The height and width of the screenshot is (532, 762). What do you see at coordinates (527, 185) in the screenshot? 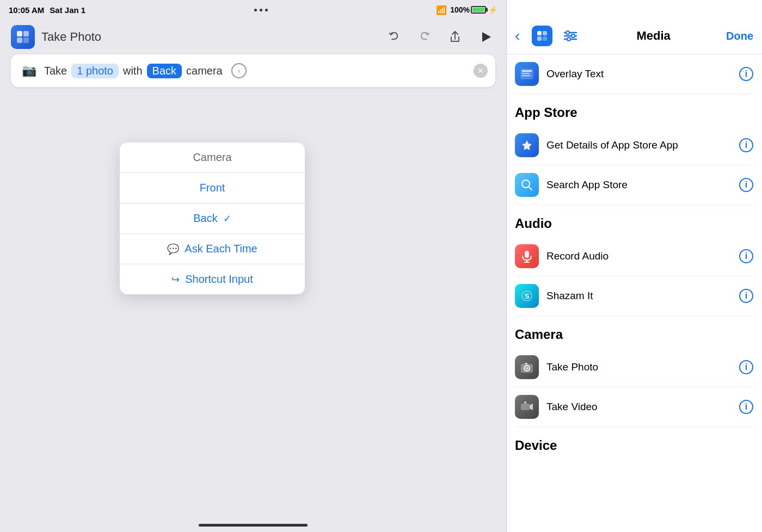
I see `search-app-store-icon` at bounding box center [527, 185].